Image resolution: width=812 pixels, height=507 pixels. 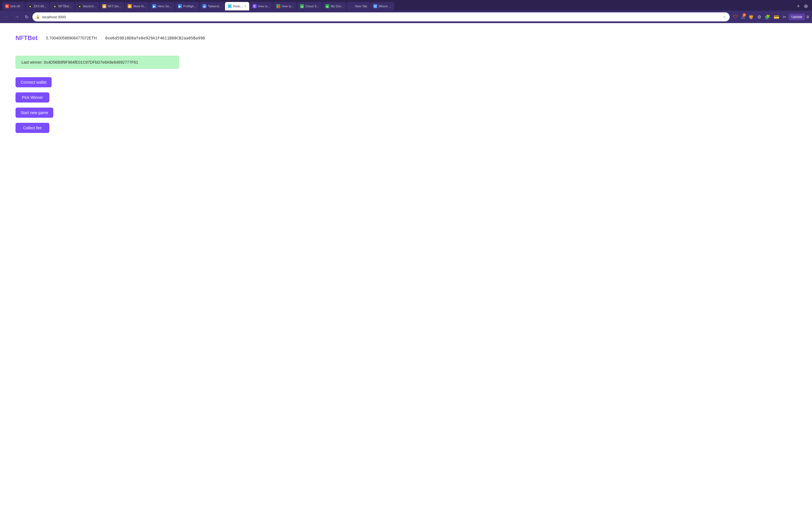 I want to click on tab-nftstore-label: NFT.Sto..., so click(x=115, y=6).